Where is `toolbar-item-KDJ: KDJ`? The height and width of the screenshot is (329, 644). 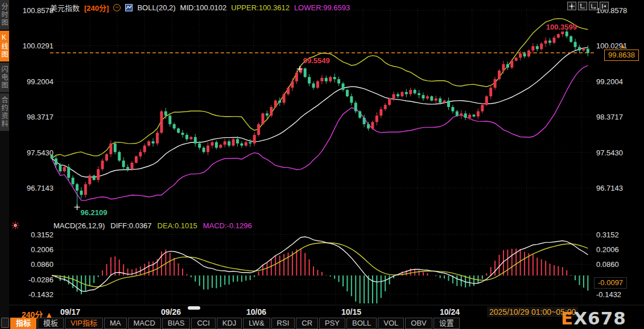 toolbar-item-KDJ: KDJ is located at coordinates (230, 323).